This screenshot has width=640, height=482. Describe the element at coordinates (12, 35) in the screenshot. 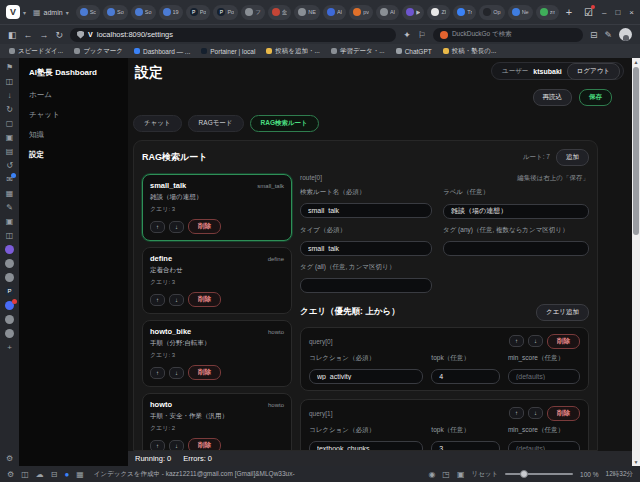

I see `panel-toggle-icon: ◧` at that location.